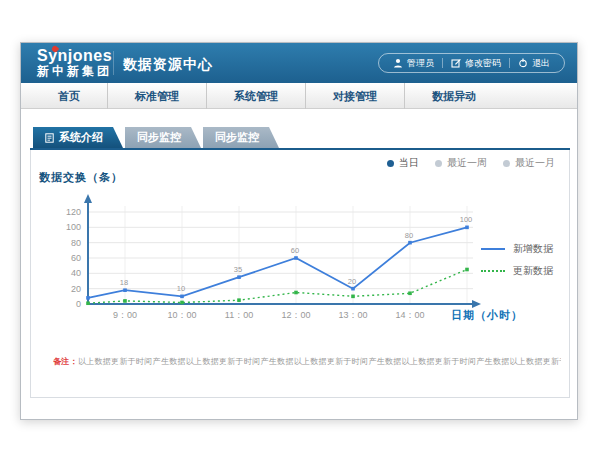 The width and height of the screenshot is (600, 450). Describe the element at coordinates (182, 315) in the screenshot. I see `svg-text: 10：00` at that location.